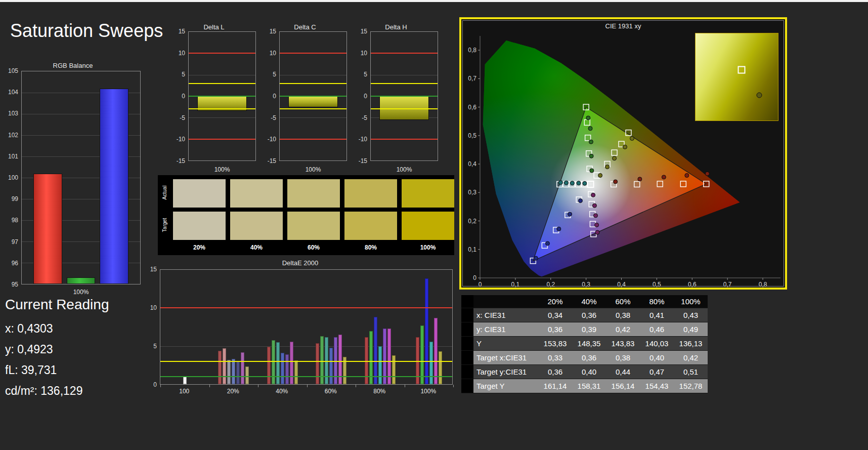  What do you see at coordinates (305, 98) in the screenshot?
I see `delta-c-chart: Delta C 100% -15-10-5051015` at bounding box center [305, 98].